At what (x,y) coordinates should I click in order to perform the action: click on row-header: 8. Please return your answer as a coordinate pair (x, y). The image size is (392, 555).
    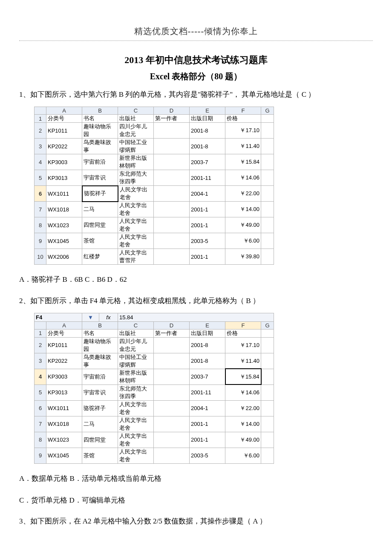
    Looking at the image, I should click on (40, 440).